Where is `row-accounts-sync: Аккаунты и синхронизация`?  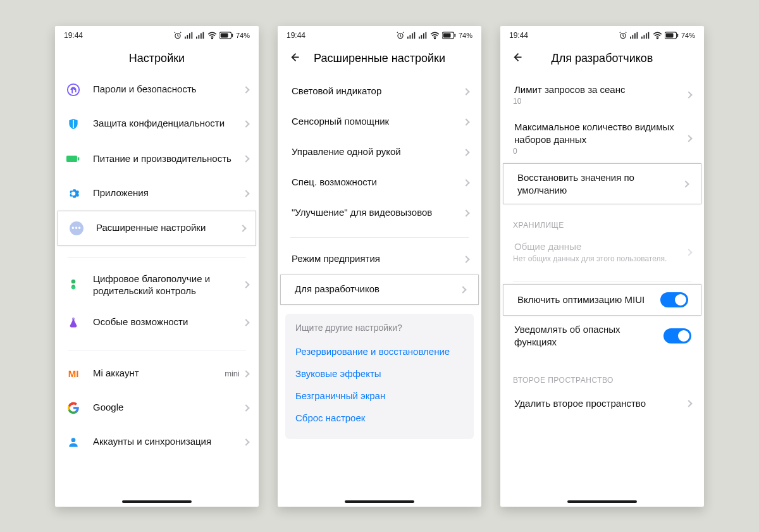 row-accounts-sync: Аккаунты и синхронизация is located at coordinates (157, 442).